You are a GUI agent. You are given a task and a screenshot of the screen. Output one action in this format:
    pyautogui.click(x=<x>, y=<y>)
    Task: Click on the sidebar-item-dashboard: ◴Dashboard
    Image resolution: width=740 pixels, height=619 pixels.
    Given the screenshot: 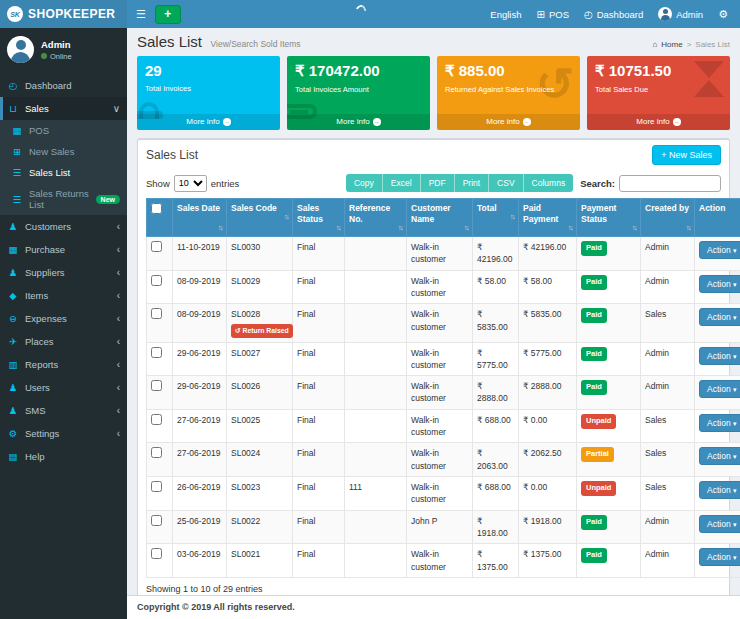 What is the action you would take?
    pyautogui.click(x=64, y=86)
    